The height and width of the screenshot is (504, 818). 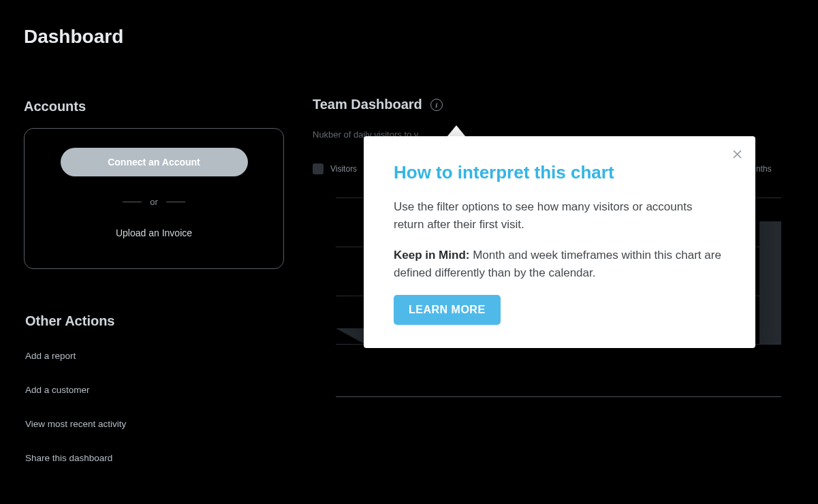 What do you see at coordinates (560, 173) in the screenshot?
I see `popover-title: How to interpret this chart` at bounding box center [560, 173].